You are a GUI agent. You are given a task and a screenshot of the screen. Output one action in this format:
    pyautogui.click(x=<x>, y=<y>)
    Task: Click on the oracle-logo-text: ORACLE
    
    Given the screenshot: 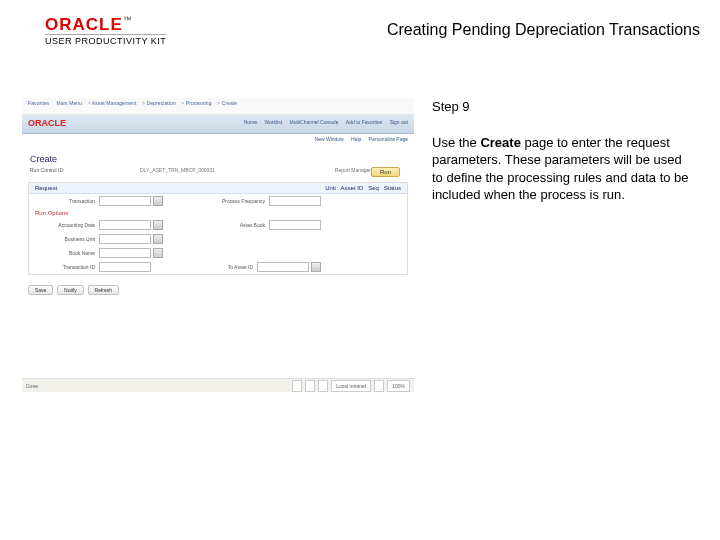 What is the action you would take?
    pyautogui.click(x=84, y=24)
    